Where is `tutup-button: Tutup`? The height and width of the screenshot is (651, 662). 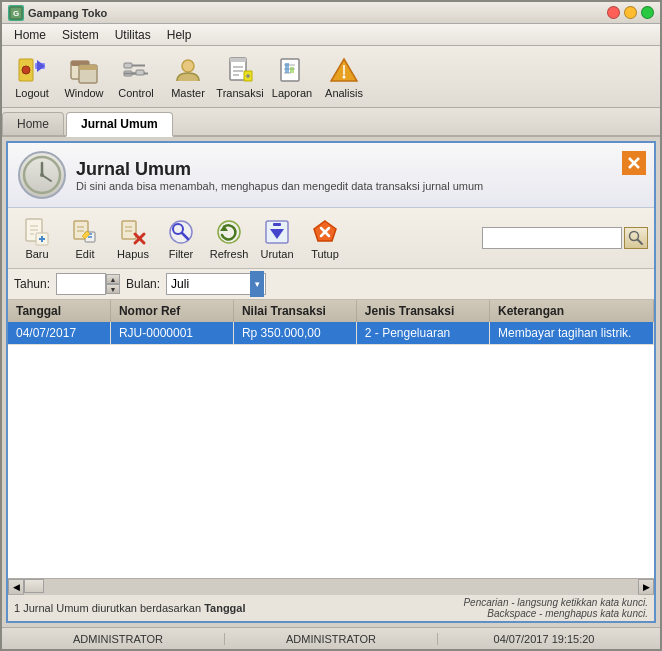 tutup-button: Tutup is located at coordinates (325, 238).